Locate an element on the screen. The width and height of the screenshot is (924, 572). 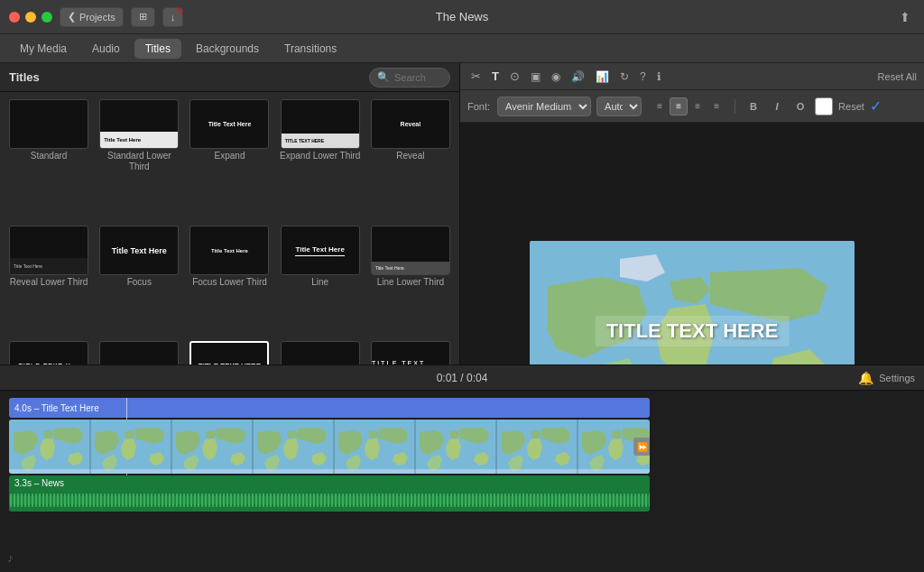
search-input is located at coordinates (424, 78).